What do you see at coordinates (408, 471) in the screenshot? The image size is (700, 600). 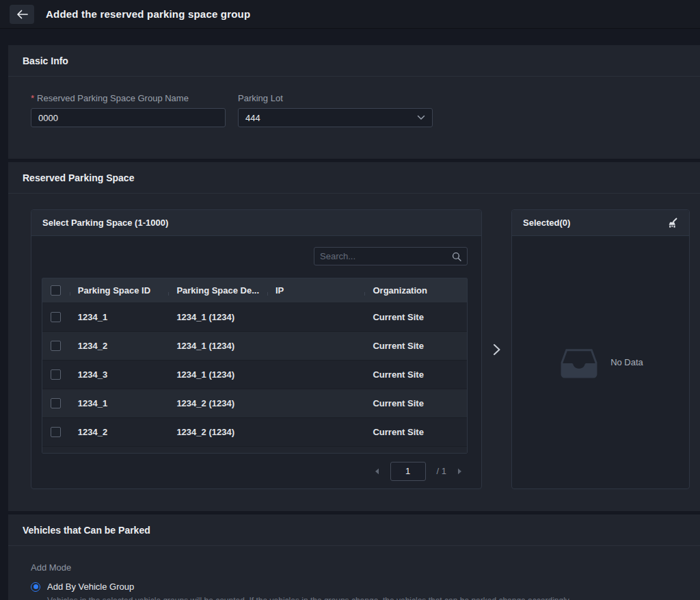 I see `current-page-box: 1` at bounding box center [408, 471].